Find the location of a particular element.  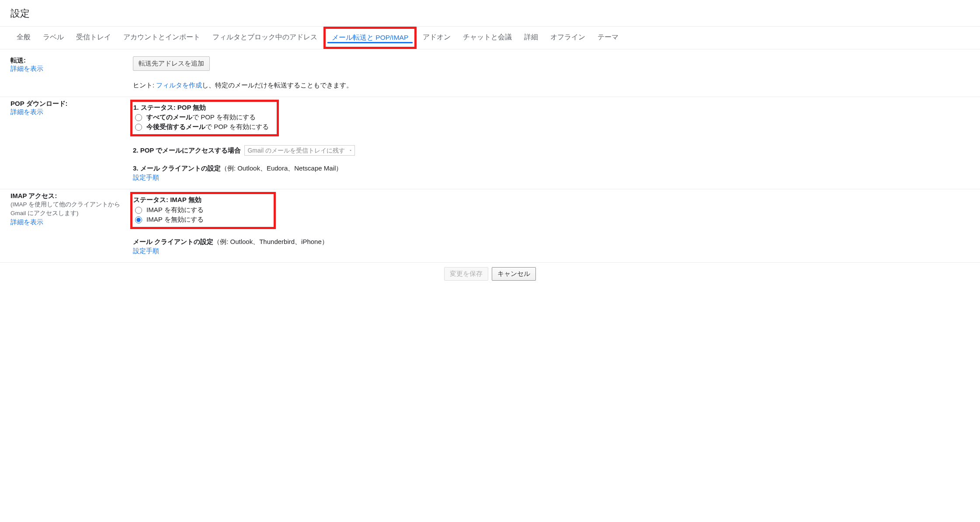

imap-disable-label: IMAP を無効にする is located at coordinates (175, 219).